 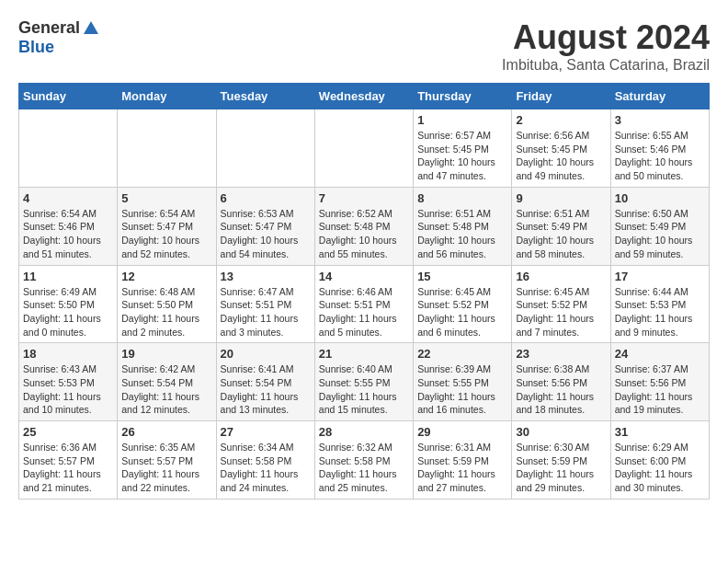 What do you see at coordinates (463, 97) in the screenshot?
I see `calendar-header-thursday: Thursday` at bounding box center [463, 97].